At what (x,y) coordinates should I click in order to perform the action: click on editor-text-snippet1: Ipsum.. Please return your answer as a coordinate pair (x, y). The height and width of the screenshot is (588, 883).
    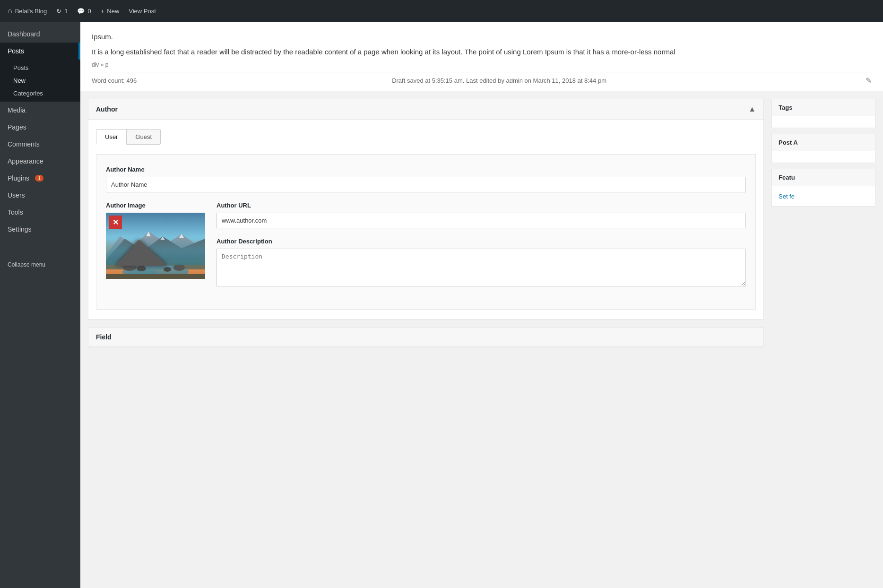
    Looking at the image, I should click on (482, 37).